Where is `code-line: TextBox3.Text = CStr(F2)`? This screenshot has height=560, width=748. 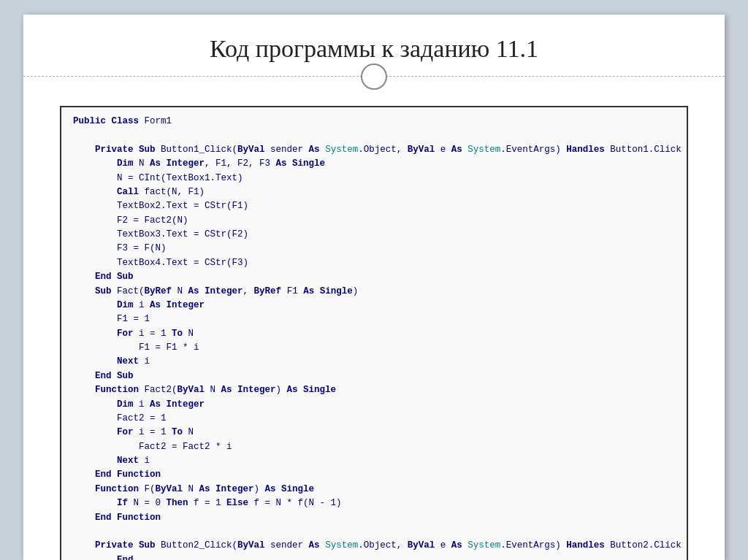 code-line: TextBox3.Text = CStr(F2) is located at coordinates (374, 235).